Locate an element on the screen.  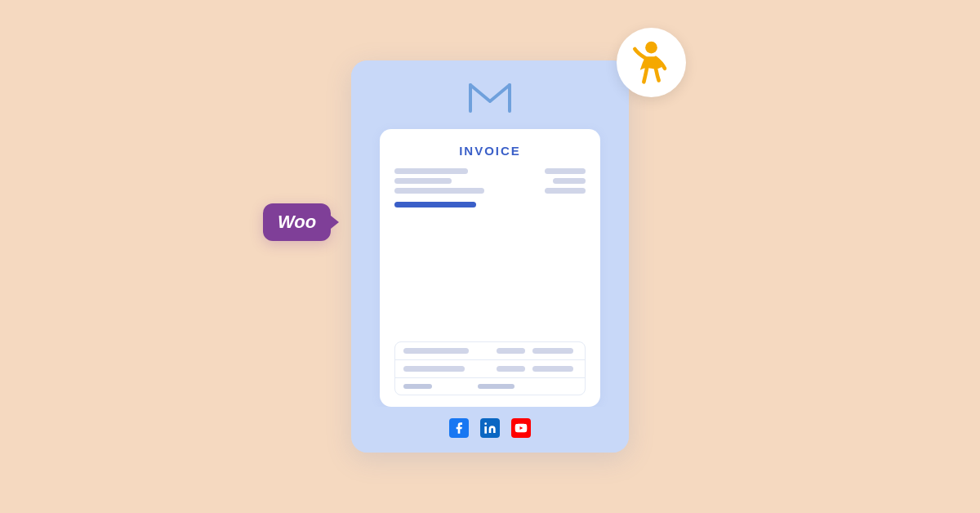
woo-badge: Woo is located at coordinates (297, 222).